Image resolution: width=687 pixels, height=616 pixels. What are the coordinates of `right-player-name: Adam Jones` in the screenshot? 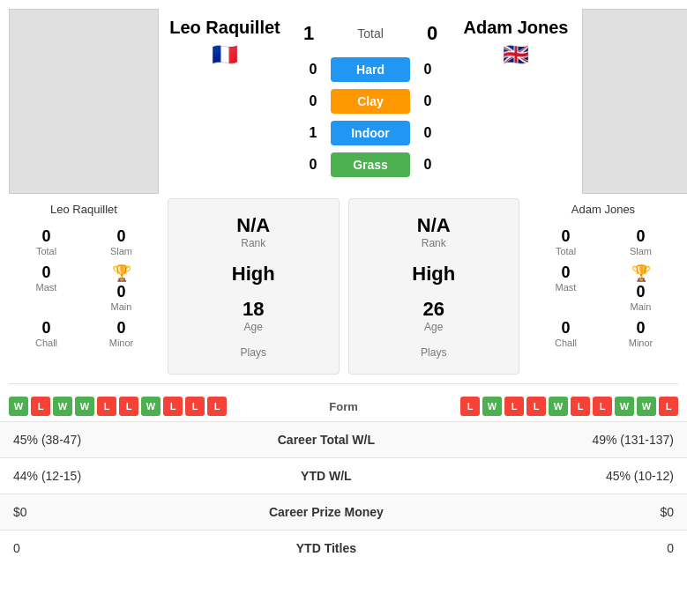 It's located at (517, 26).